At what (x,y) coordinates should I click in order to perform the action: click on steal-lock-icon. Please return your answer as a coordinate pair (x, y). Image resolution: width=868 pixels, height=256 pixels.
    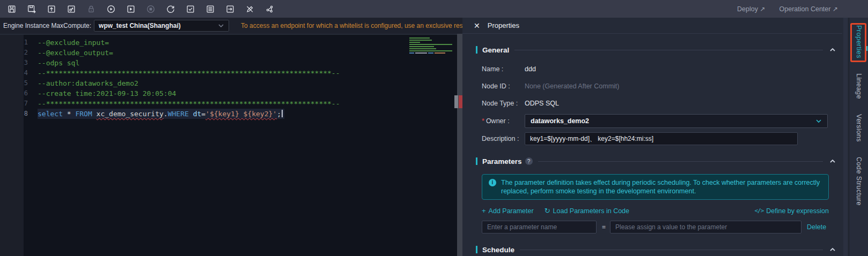
    Looking at the image, I should click on (71, 9).